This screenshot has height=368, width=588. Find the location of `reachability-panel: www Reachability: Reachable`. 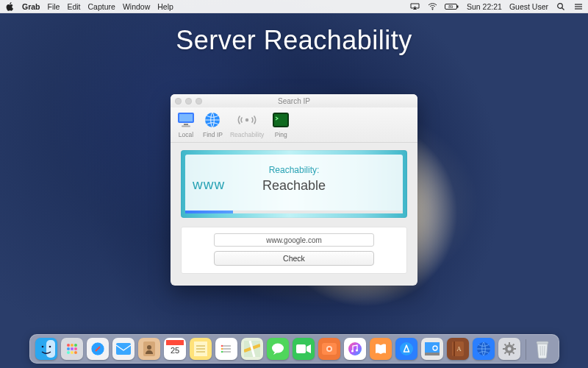

reachability-panel: www Reachability: Reachable is located at coordinates (294, 184).